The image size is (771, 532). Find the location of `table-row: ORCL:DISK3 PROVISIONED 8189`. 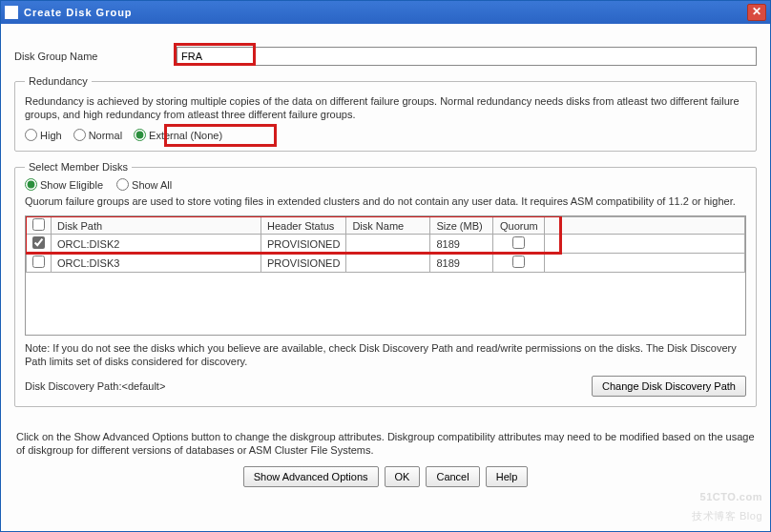

table-row: ORCL:DISK3 PROVISIONED 8189 is located at coordinates (386, 263).